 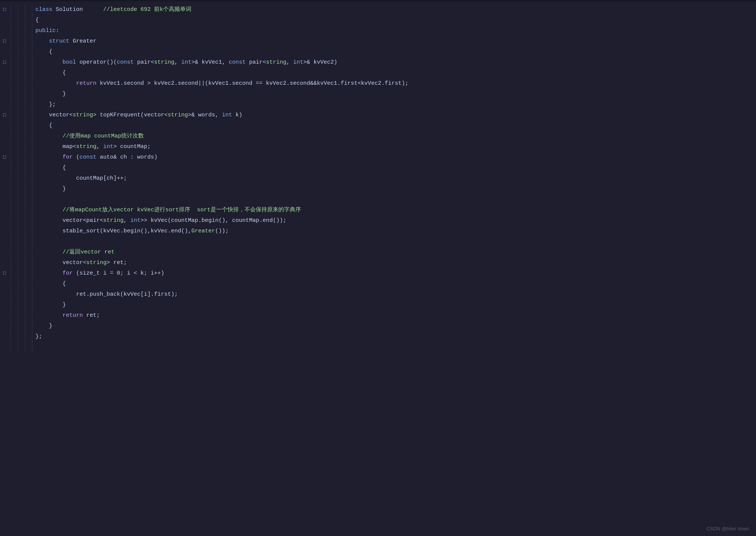 I want to click on token: //返回vector ret, so click(x=89, y=252).